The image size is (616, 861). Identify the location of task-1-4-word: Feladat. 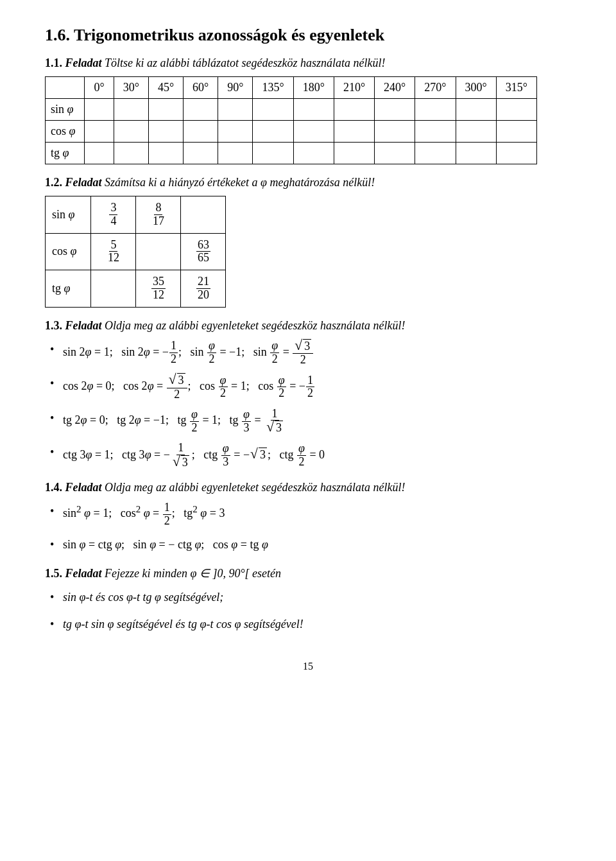
(83, 487).